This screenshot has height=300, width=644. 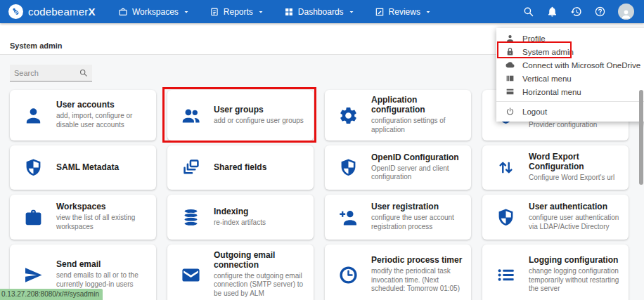 What do you see at coordinates (600, 11) in the screenshot?
I see `help-icon` at bounding box center [600, 11].